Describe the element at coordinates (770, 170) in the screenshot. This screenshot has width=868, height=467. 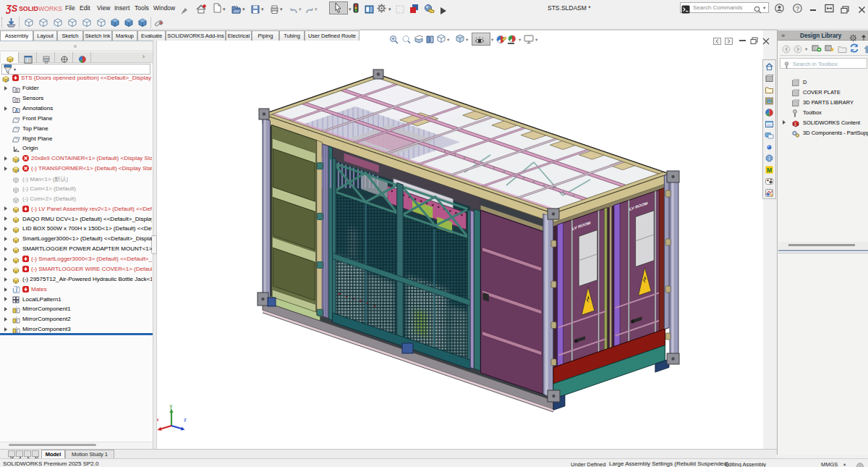
I see `svg-text: M` at that location.